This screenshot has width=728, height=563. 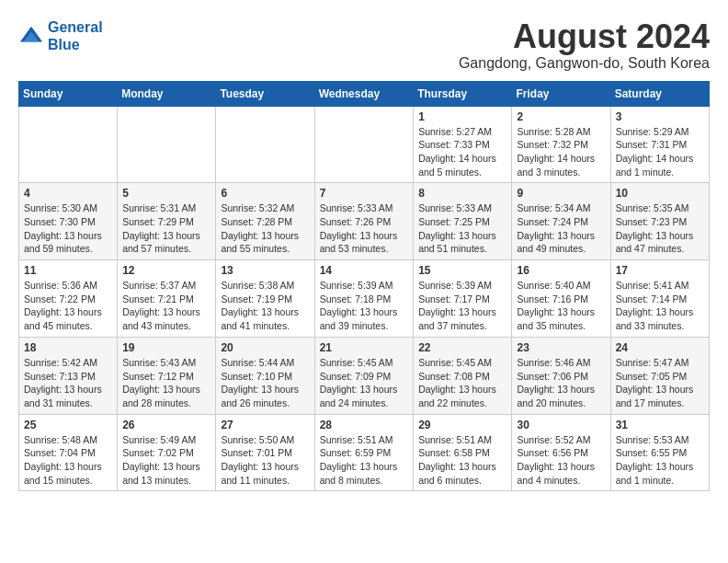 I want to click on day-number: 18, so click(x=68, y=348).